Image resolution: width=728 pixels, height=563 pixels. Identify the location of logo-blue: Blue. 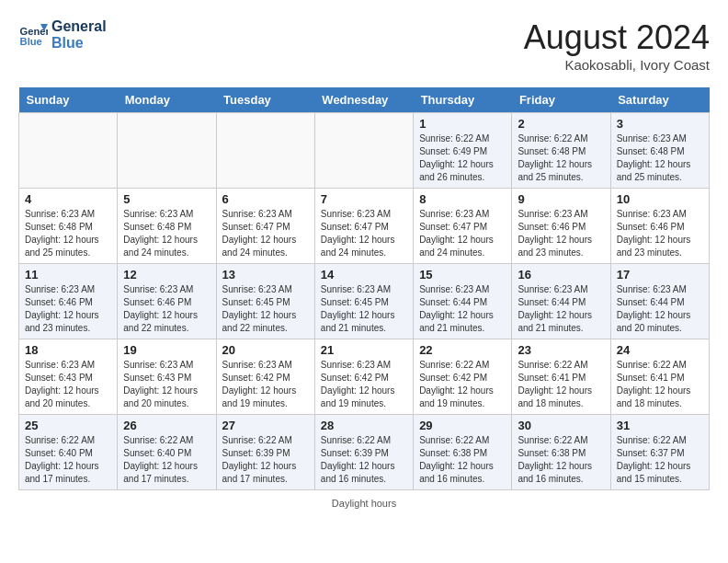
(79, 43).